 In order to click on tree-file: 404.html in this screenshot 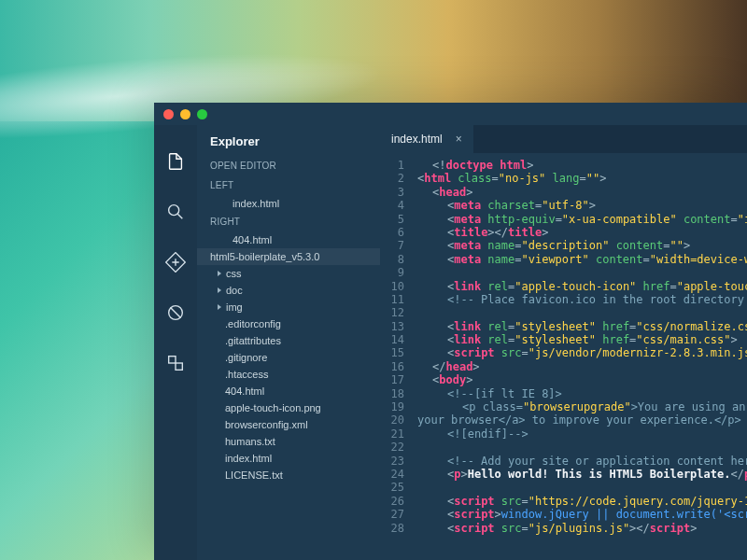, I will do `click(289, 391)`.